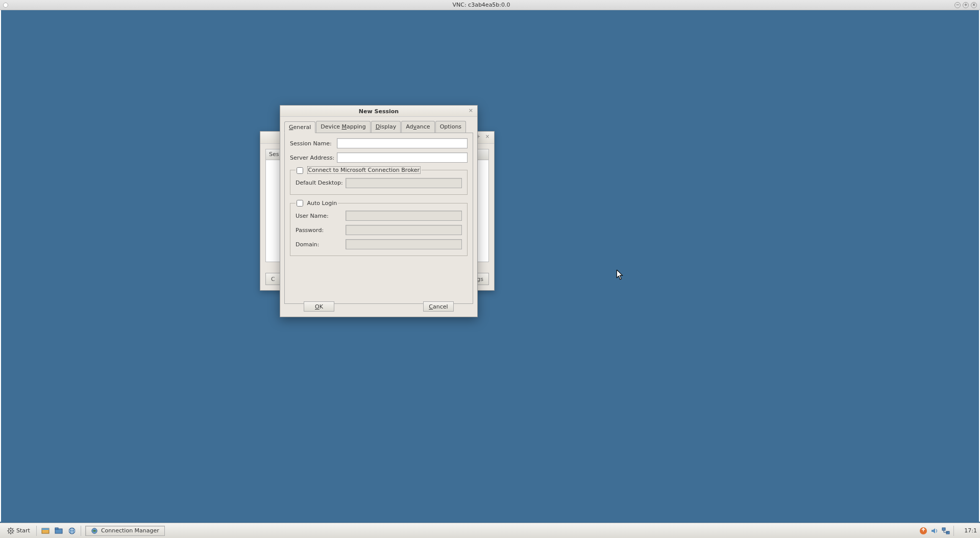  I want to click on cancel-button: Cancel, so click(438, 306).